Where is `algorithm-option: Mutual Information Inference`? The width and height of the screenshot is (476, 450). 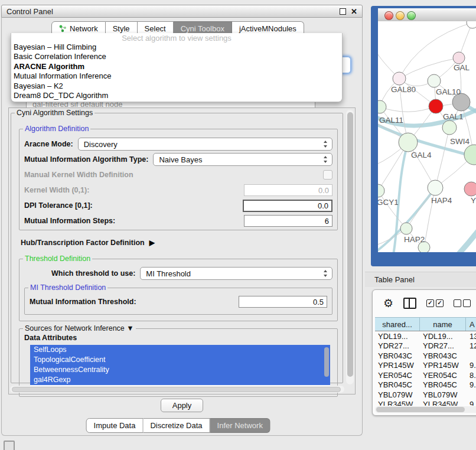 algorithm-option: Mutual Information Inference is located at coordinates (177, 76).